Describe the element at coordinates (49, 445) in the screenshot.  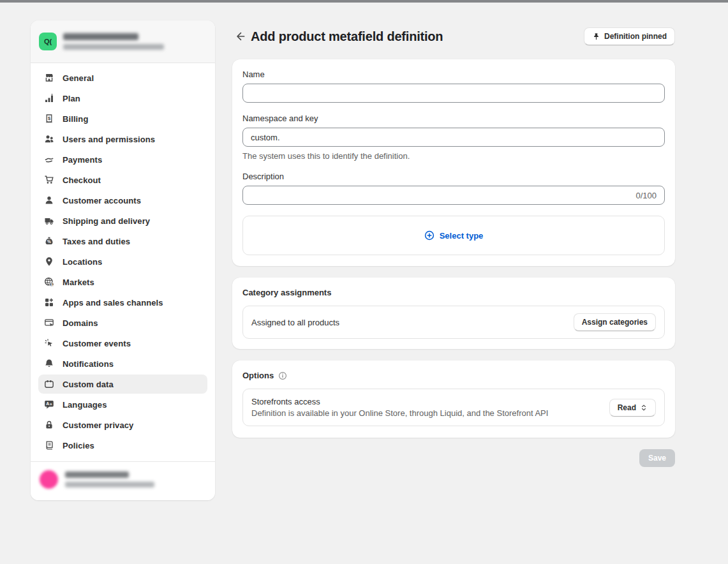
I see `policies-icon` at that location.